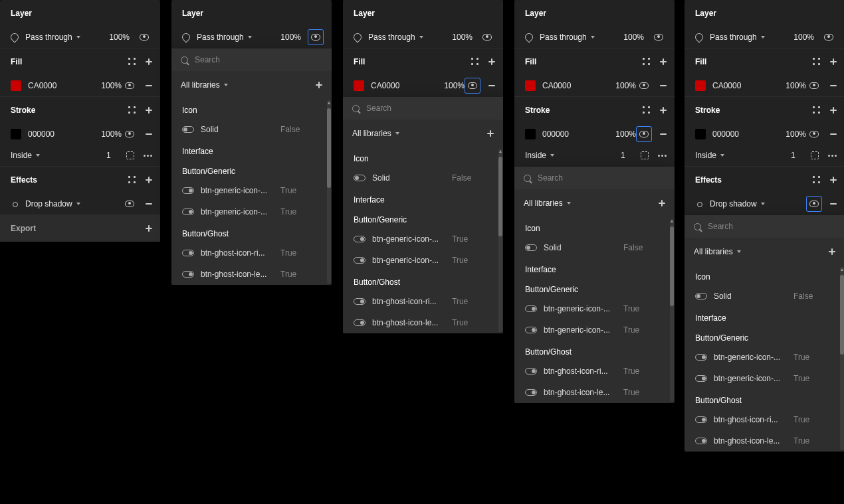 This screenshot has height=504, width=844. I want to click on effect-type-select: Drop shadow, so click(758, 204).